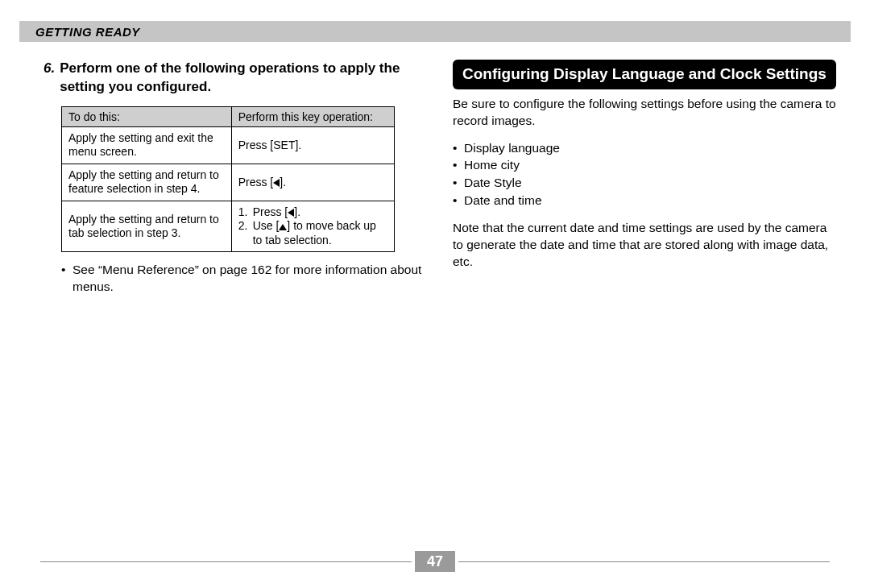 This screenshot has width=870, height=588. What do you see at coordinates (147, 116) in the screenshot?
I see `table-header-col1: To do this:` at bounding box center [147, 116].